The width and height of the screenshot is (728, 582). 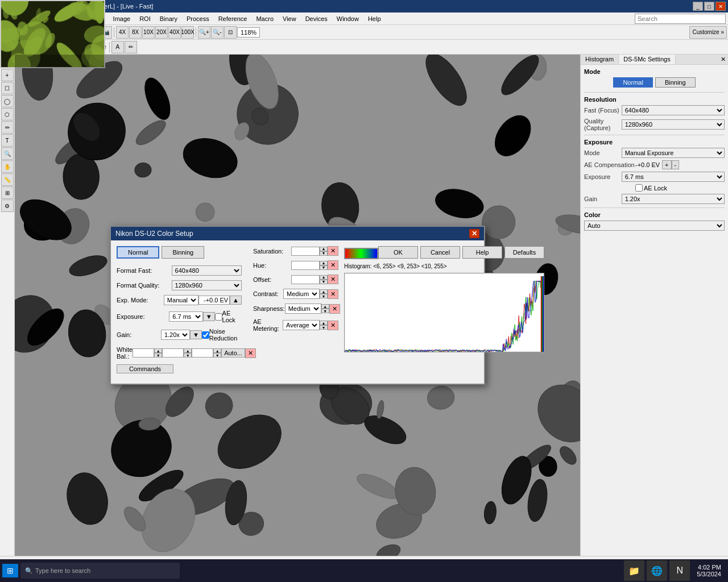 What do you see at coordinates (634, 571) in the screenshot?
I see `taskbar-explorer: 📁` at bounding box center [634, 571].